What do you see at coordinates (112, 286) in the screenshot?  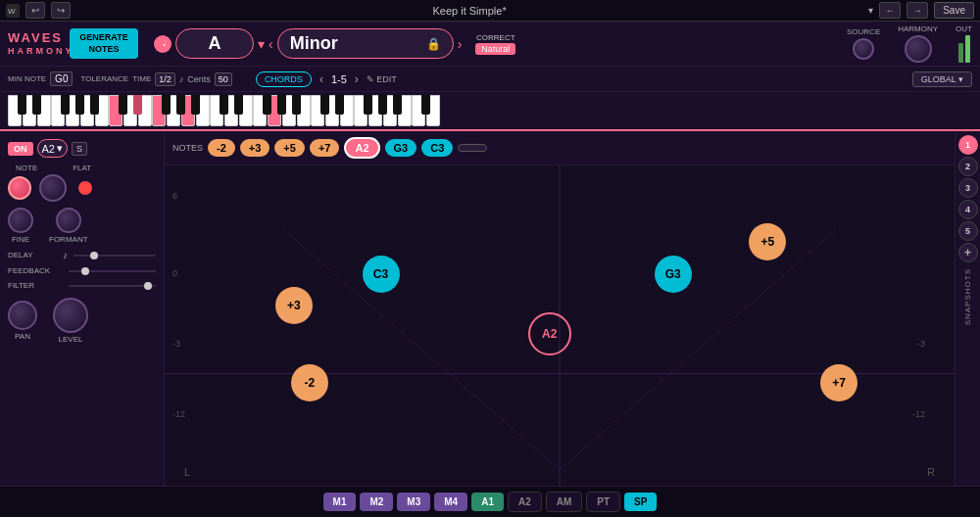 I see `filter-slider` at bounding box center [112, 286].